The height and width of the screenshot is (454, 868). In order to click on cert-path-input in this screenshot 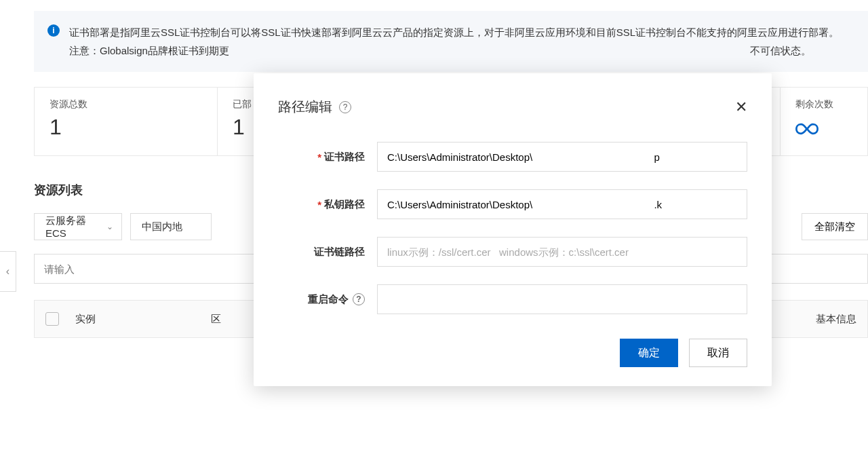, I will do `click(562, 157)`.